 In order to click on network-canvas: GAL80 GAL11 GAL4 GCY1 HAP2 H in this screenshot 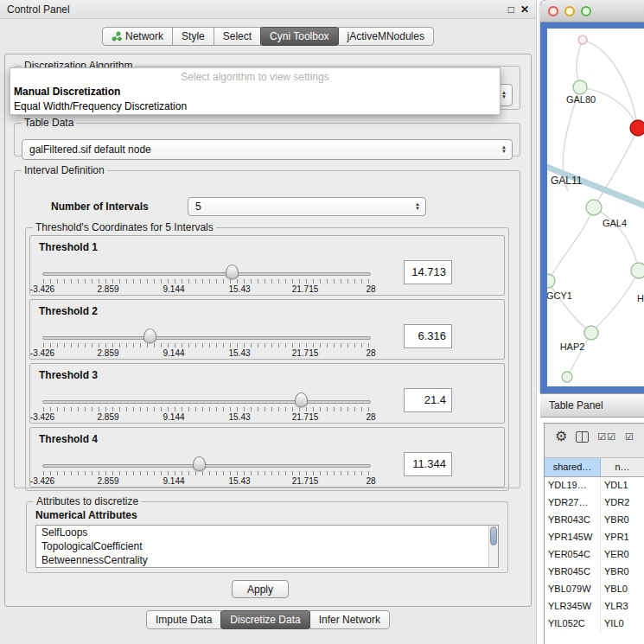, I will do `click(596, 207)`.